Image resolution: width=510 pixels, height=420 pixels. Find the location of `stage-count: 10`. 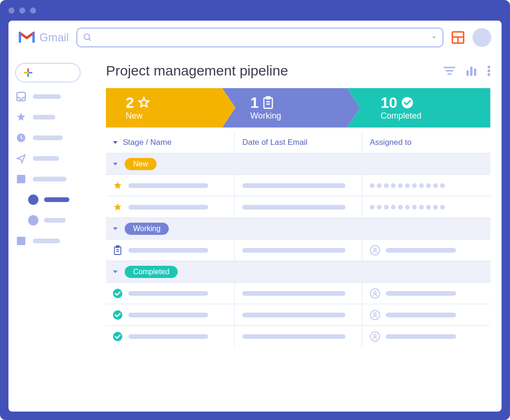

stage-count: 10 is located at coordinates (389, 103).